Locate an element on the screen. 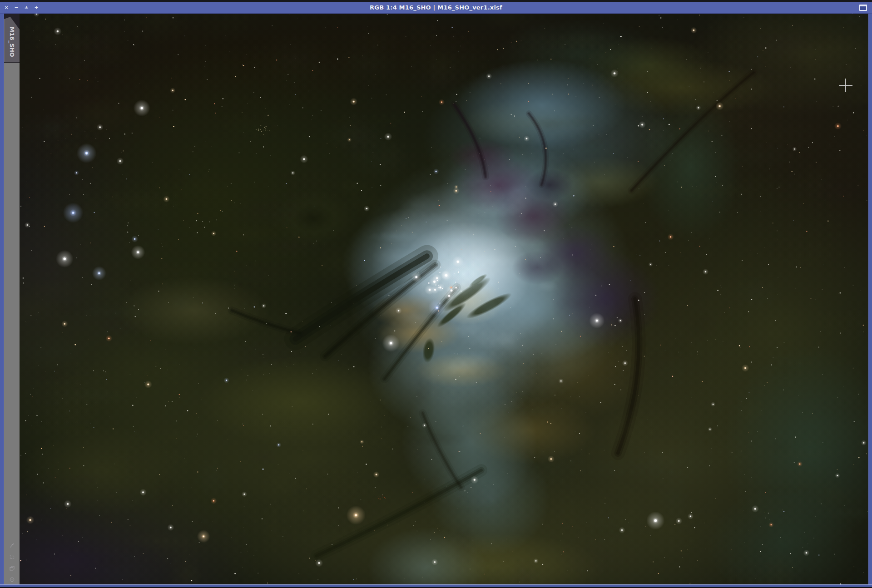 The width and height of the screenshot is (872, 588). maximize-restore-icon is located at coordinates (863, 8).